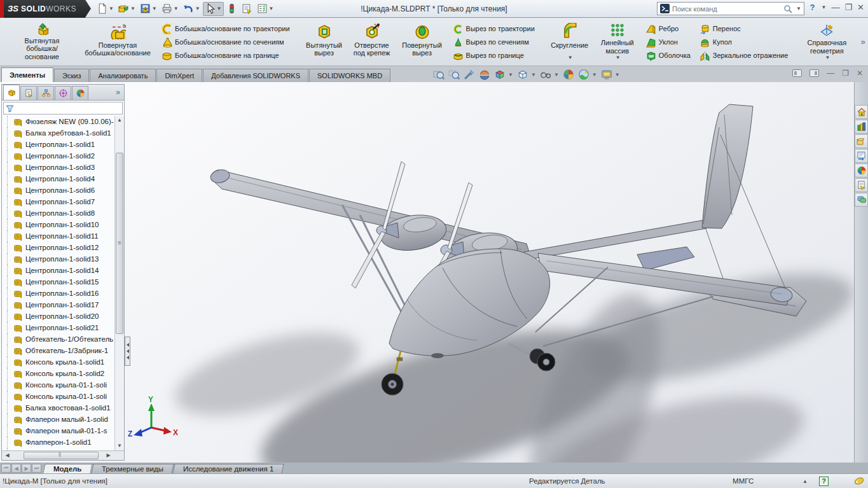 This screenshot has width=868, height=488. Describe the element at coordinates (350, 75) in the screenshot. I see `tab-solidworks-mbd: SOLIDWORKS MBD` at that location.